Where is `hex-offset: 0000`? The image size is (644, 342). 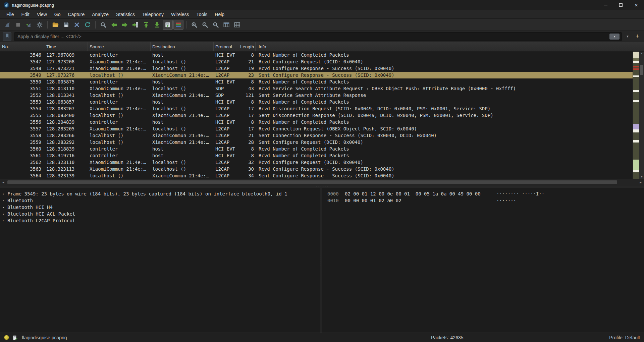
hex-offset: 0000 is located at coordinates (336, 194).